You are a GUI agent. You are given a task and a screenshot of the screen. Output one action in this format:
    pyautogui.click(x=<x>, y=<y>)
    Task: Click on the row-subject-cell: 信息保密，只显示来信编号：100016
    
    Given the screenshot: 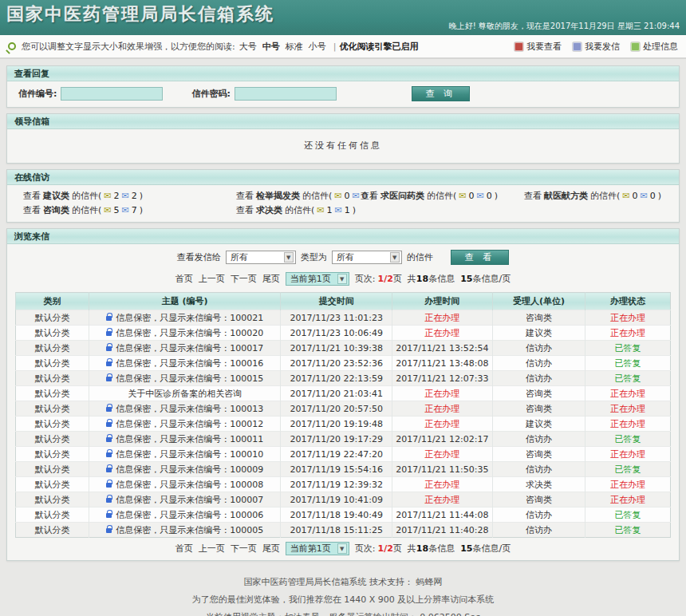 What is the action you would take?
    pyautogui.click(x=185, y=364)
    